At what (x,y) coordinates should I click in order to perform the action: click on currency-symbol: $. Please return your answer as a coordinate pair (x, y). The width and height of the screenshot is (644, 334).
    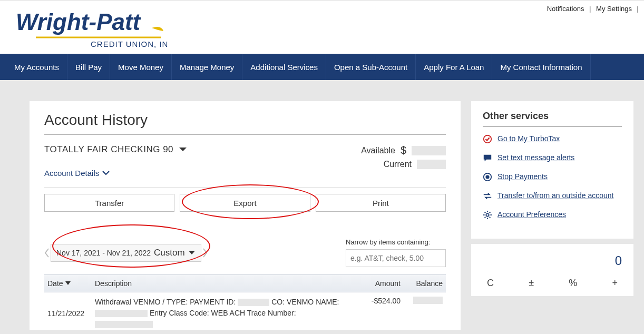
    Looking at the image, I should click on (404, 151).